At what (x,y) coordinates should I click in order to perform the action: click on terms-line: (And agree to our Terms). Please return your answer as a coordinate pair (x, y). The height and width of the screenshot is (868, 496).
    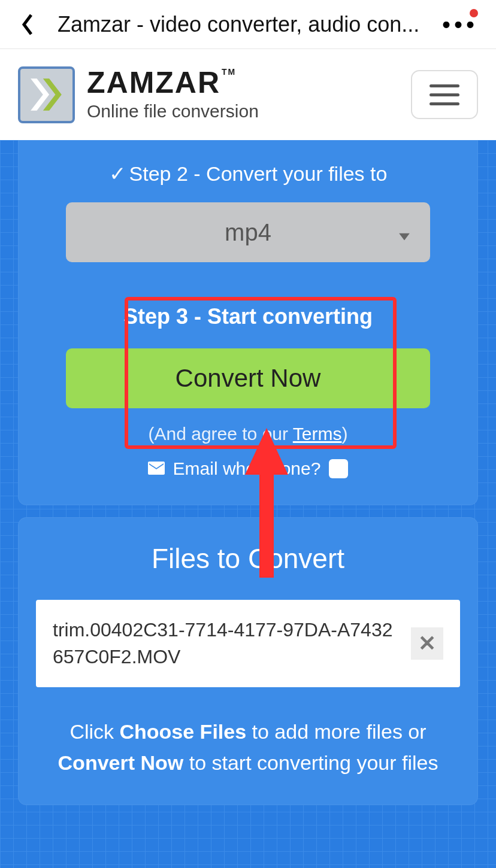
    Looking at the image, I should click on (248, 434).